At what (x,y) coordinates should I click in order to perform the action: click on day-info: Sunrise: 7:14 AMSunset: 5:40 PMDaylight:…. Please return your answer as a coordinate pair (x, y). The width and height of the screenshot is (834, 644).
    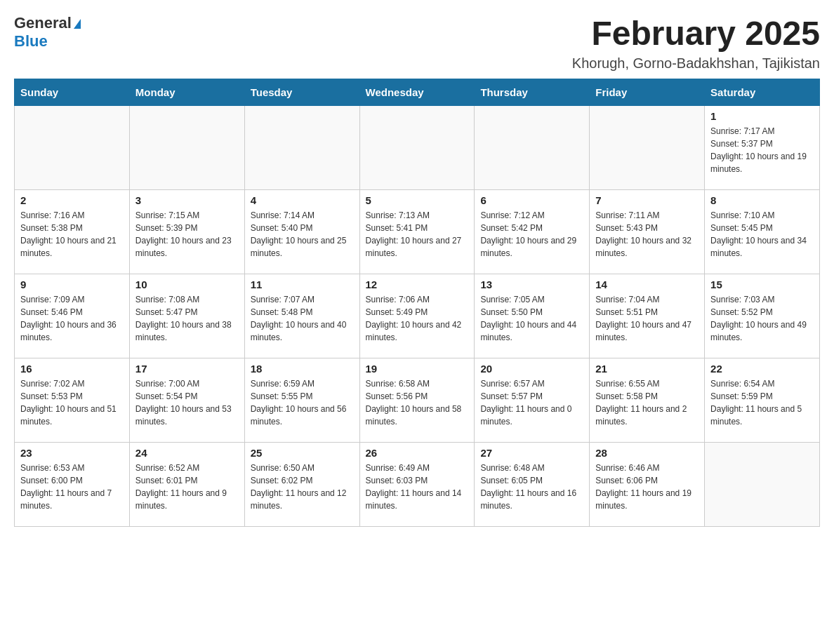
    Looking at the image, I should click on (302, 234).